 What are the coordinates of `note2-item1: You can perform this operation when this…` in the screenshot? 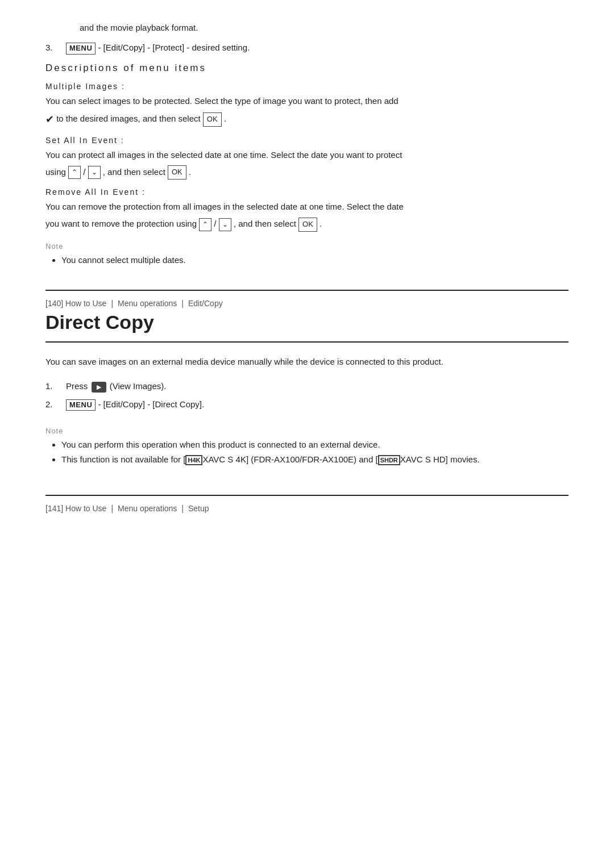 It's located at (315, 445).